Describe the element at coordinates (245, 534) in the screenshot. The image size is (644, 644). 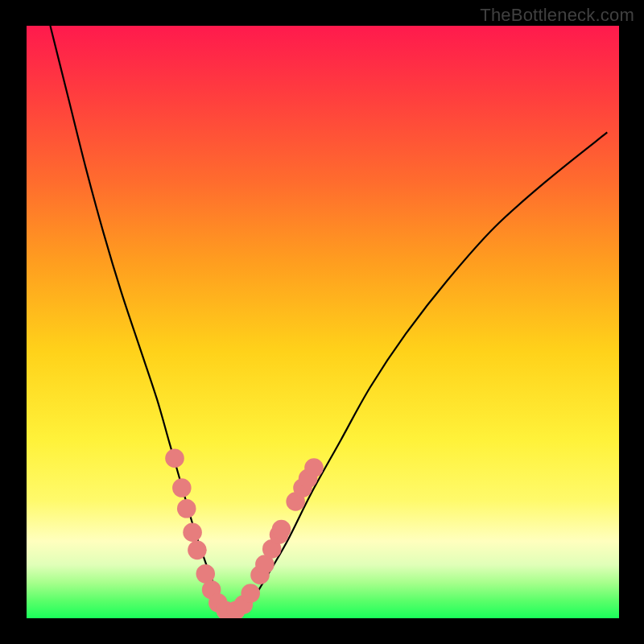
I see `highlight-dot-group` at that location.